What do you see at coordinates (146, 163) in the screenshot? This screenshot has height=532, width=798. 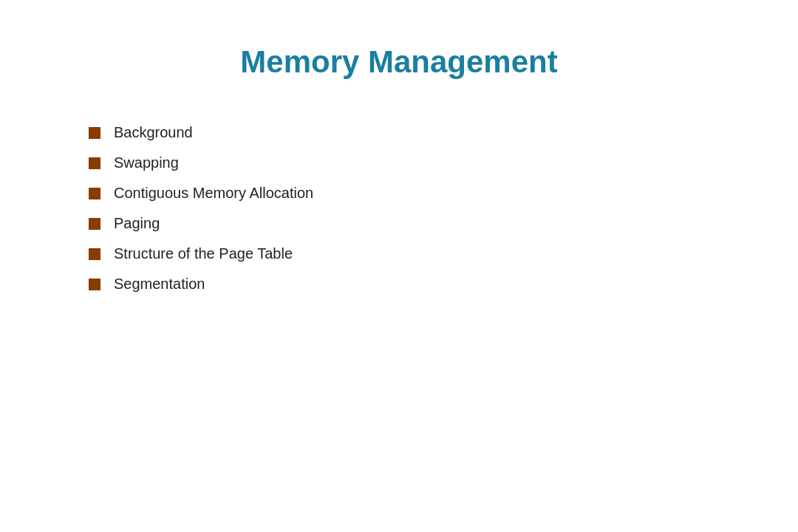 I see `item-label: Swapping` at bounding box center [146, 163].